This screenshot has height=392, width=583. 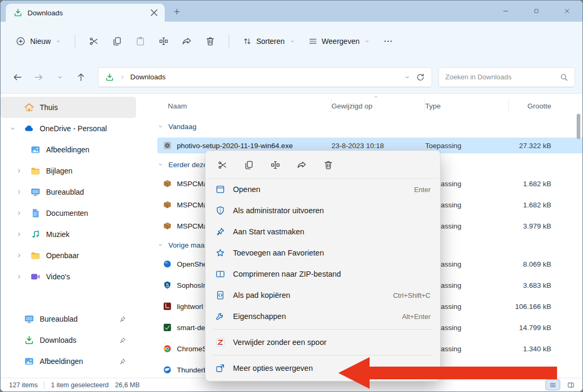 I want to click on recent-locations-button, so click(x=60, y=77).